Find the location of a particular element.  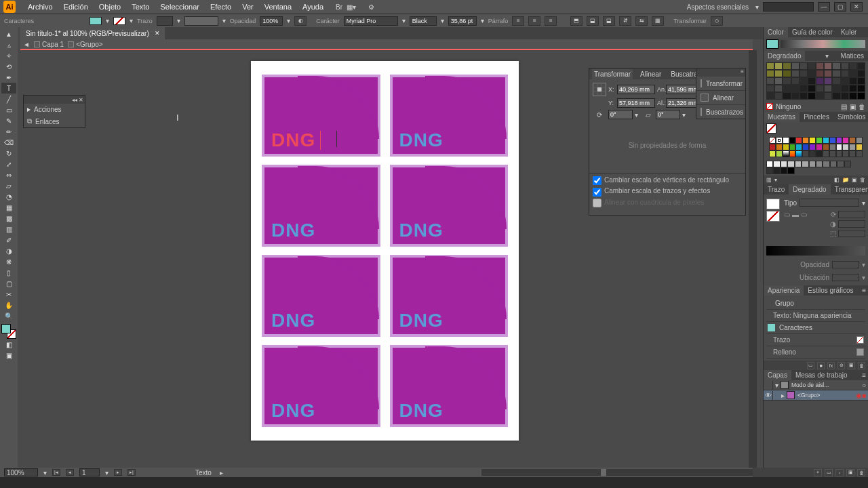

direct-selection-tool: ▵ is located at coordinates (9, 45).